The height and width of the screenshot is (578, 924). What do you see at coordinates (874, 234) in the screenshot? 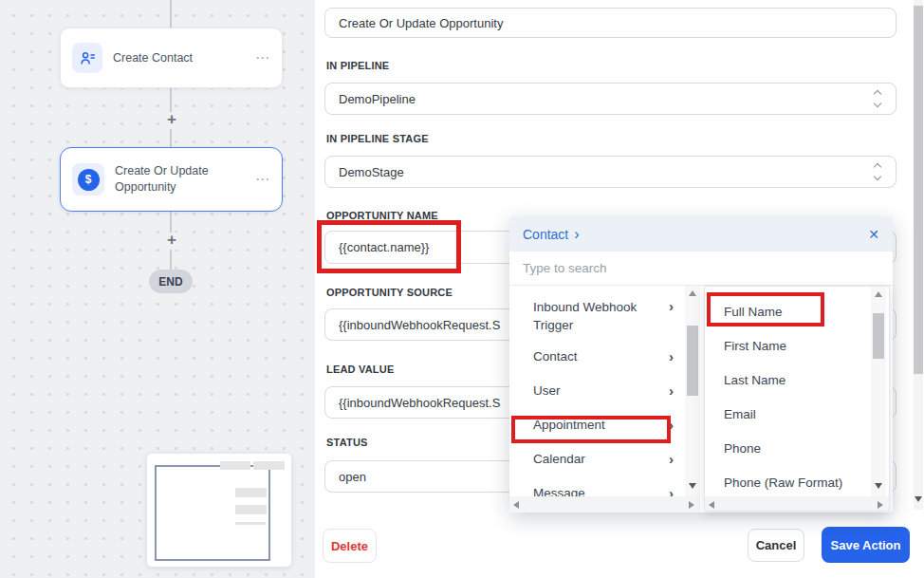
I see `close-icon: ✕` at bounding box center [874, 234].